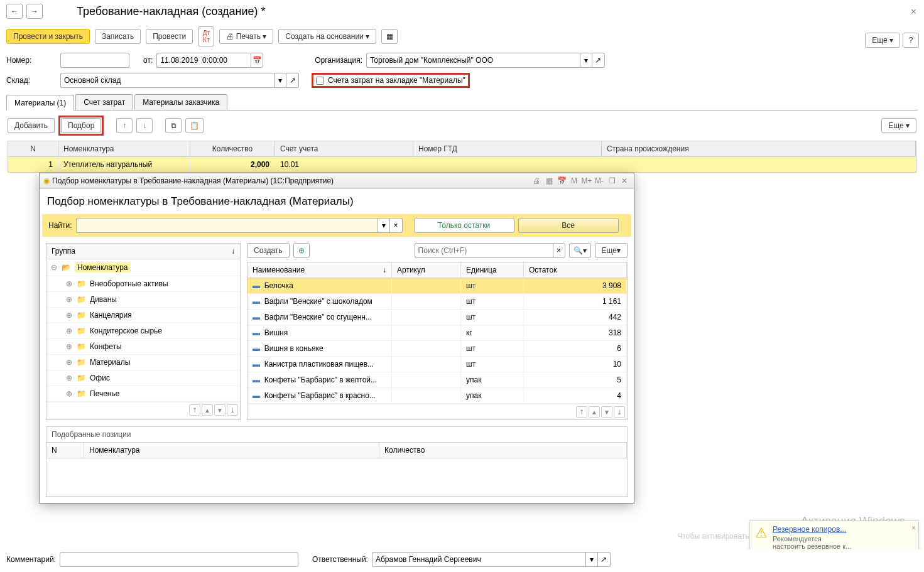 This screenshot has height=572, width=924. I want to click on post-and-close-button: Провести и закрыть, so click(48, 36).